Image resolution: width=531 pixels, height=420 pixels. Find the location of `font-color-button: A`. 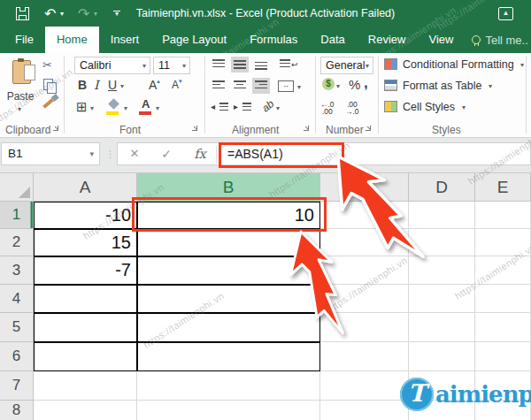

font-color-button: A is located at coordinates (145, 104).